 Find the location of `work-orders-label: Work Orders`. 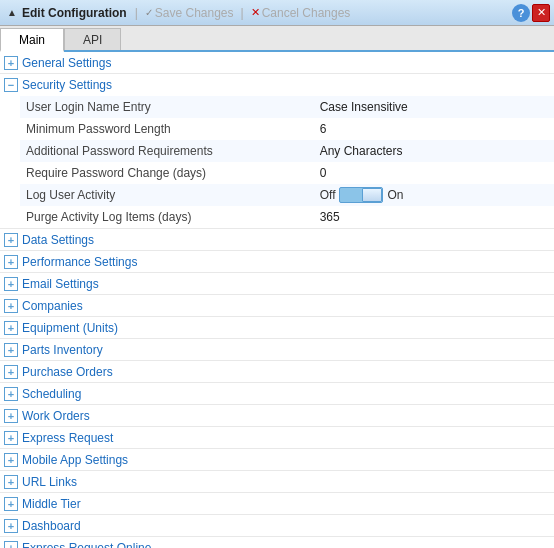

work-orders-label: Work Orders is located at coordinates (56, 416).